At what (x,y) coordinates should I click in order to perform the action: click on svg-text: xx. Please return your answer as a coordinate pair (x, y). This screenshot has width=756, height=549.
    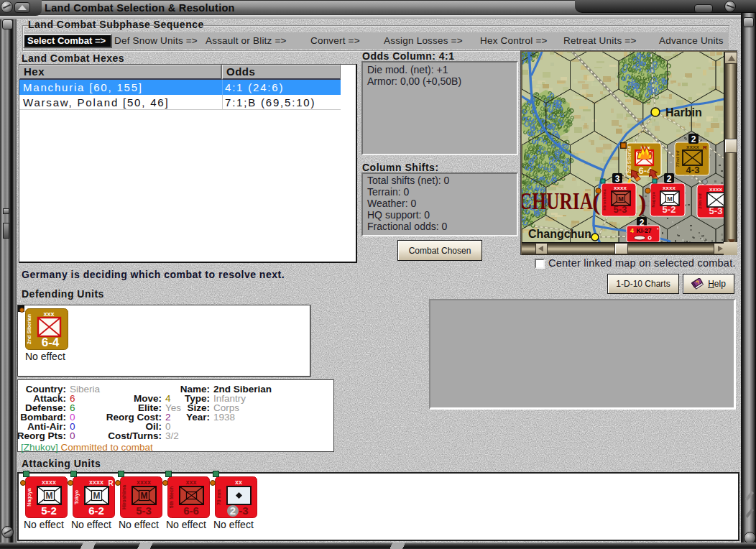
    Looking at the image, I should click on (239, 482).